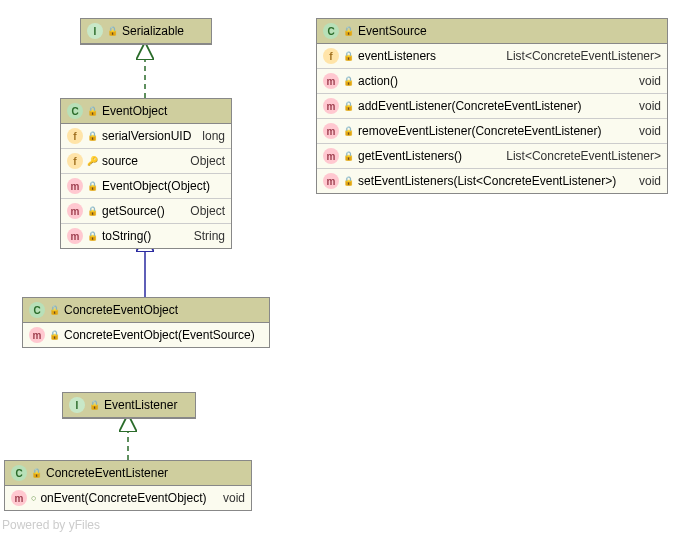  What do you see at coordinates (153, 31) in the screenshot?
I see `class-name: Serializable` at bounding box center [153, 31].